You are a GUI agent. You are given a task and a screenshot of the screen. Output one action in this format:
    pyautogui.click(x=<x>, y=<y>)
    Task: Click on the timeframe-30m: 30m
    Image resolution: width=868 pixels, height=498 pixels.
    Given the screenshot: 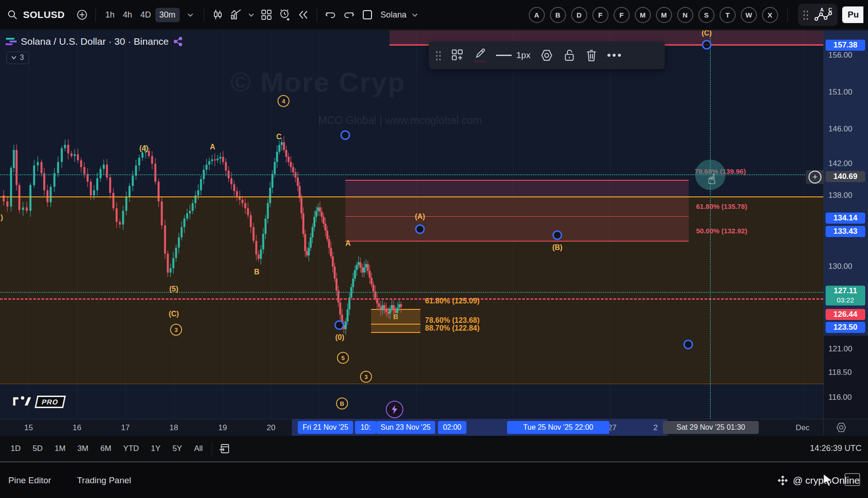 What is the action you would take?
    pyautogui.click(x=168, y=15)
    